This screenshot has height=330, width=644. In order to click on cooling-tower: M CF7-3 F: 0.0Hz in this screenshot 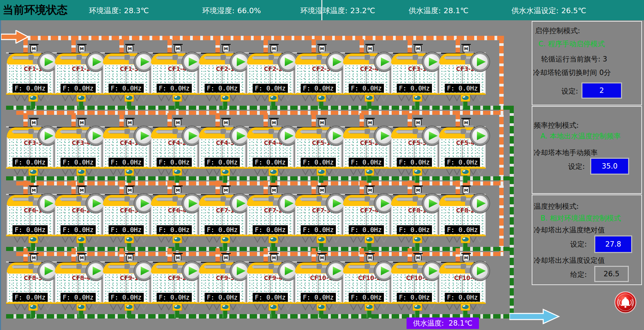, I will do `click(318, 214)`.